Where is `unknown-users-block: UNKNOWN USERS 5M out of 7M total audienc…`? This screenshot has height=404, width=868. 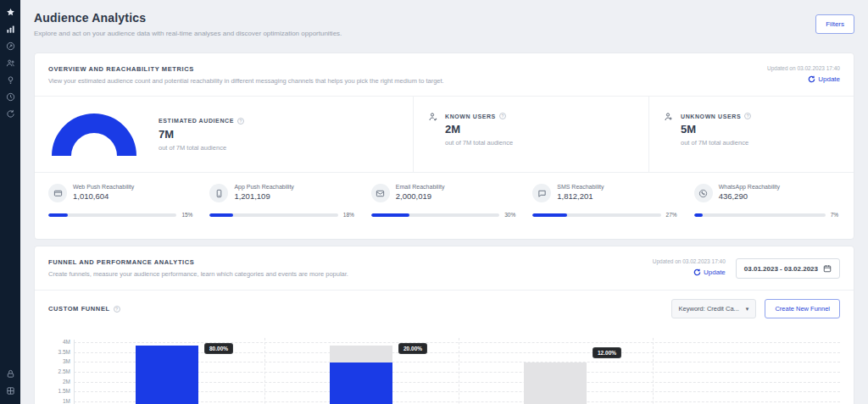 unknown-users-block: UNKNOWN USERS 5M out of 7M total audienc… is located at coordinates (751, 134).